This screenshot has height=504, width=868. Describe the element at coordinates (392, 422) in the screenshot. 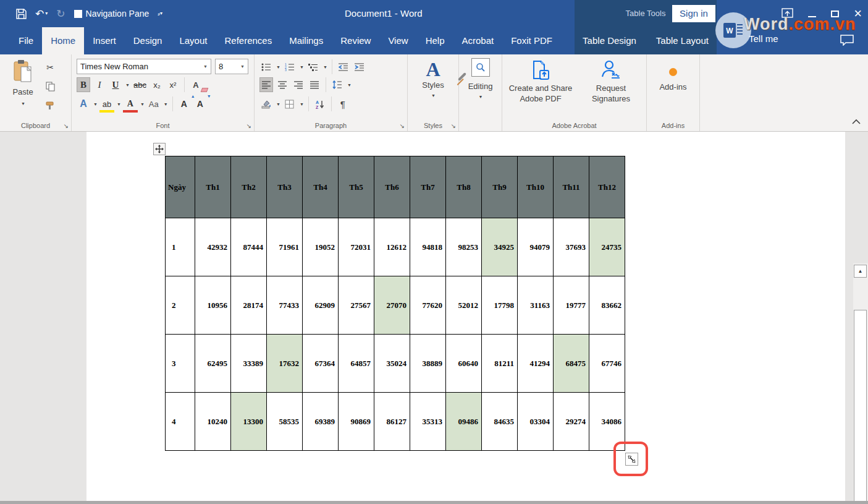

I see `table-value-cell: 86127` at that location.